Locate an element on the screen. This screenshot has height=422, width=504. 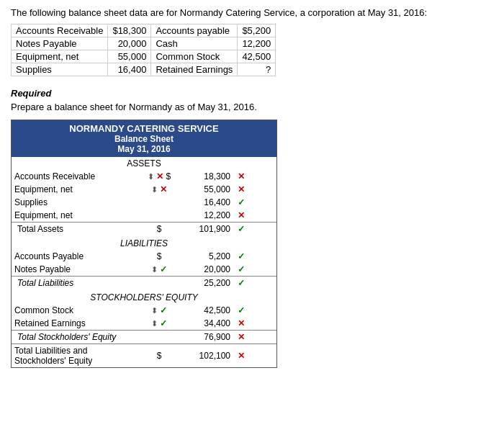
ar-controls: ⬍ ✕ $ is located at coordinates (159, 176).